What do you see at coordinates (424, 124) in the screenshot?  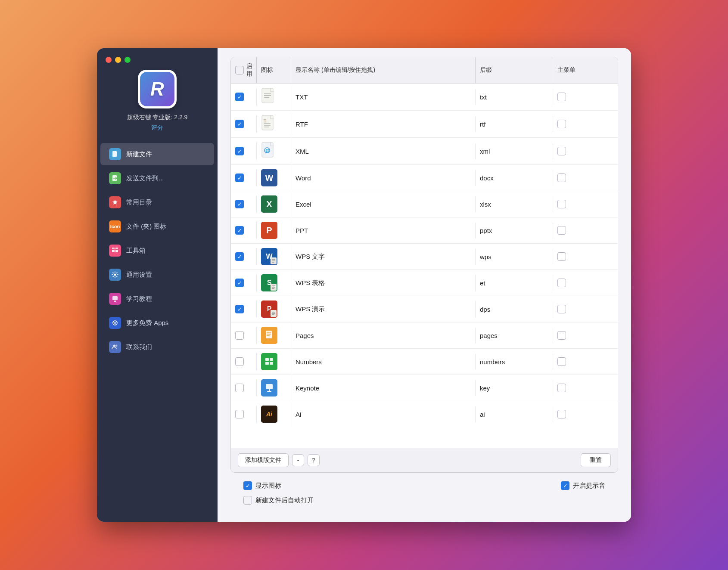 I see `table-row: ✓ RTF rtf` at bounding box center [424, 124].